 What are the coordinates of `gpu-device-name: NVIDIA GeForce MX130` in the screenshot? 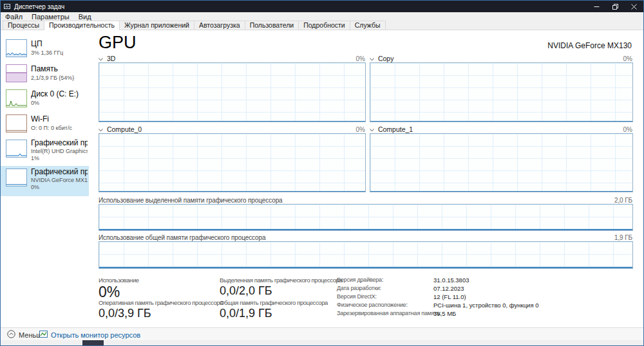 It's located at (590, 46).